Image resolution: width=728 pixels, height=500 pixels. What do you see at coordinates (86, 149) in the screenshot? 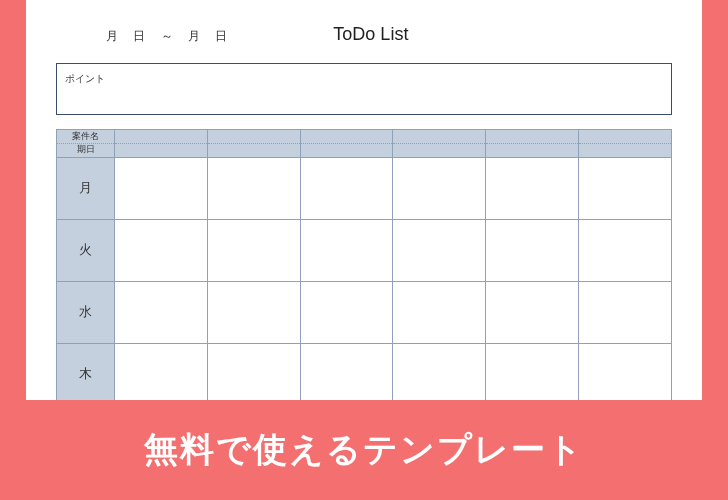
I see `corner-line2: 期日` at bounding box center [86, 149].